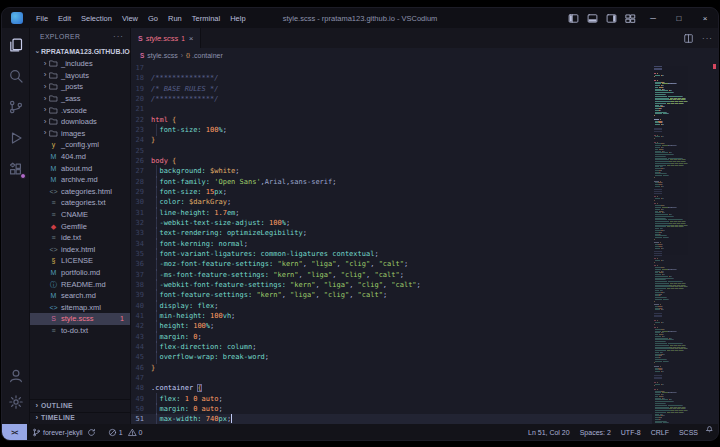 The image size is (720, 447). Describe the element at coordinates (80, 110) in the screenshot. I see `folder-.vscode: ›.vscode` at that location.